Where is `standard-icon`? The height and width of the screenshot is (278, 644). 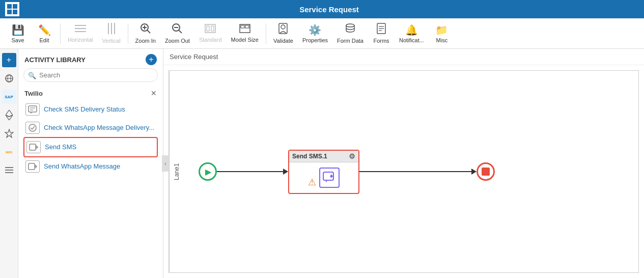
standard-icon is located at coordinates (210, 30).